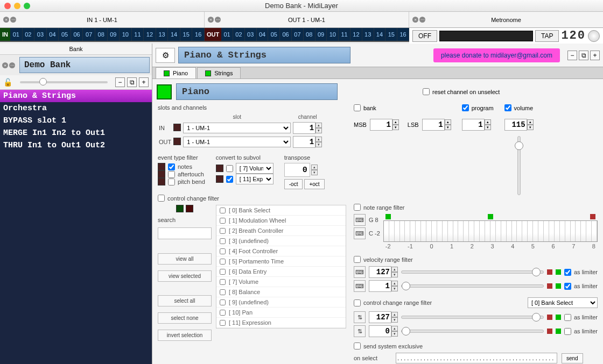 This screenshot has width=603, height=364. Describe the element at coordinates (433, 125) in the screenshot. I see `lsb-input` at that location.